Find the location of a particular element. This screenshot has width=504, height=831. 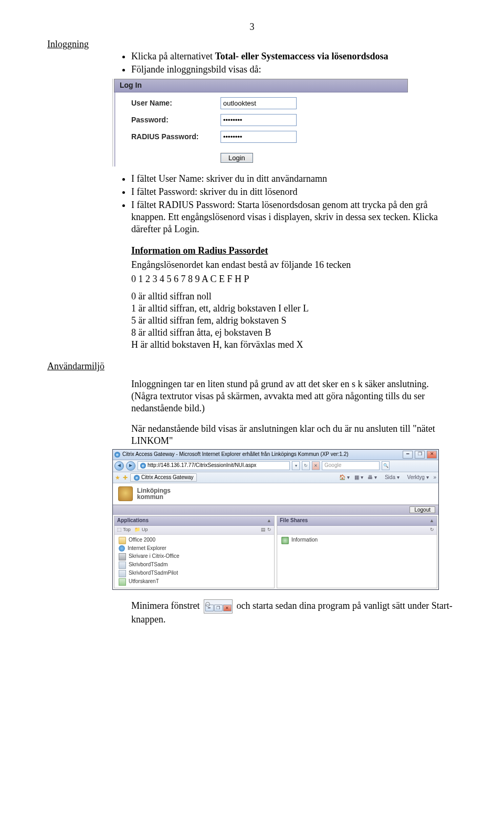

ie-url-icon: e is located at coordinates (143, 465).